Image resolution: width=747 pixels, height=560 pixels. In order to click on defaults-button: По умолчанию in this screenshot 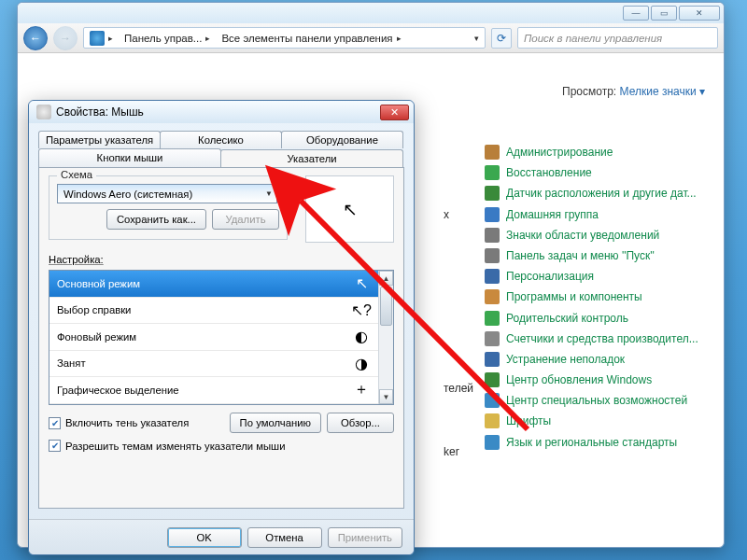, I will do `click(275, 423)`.